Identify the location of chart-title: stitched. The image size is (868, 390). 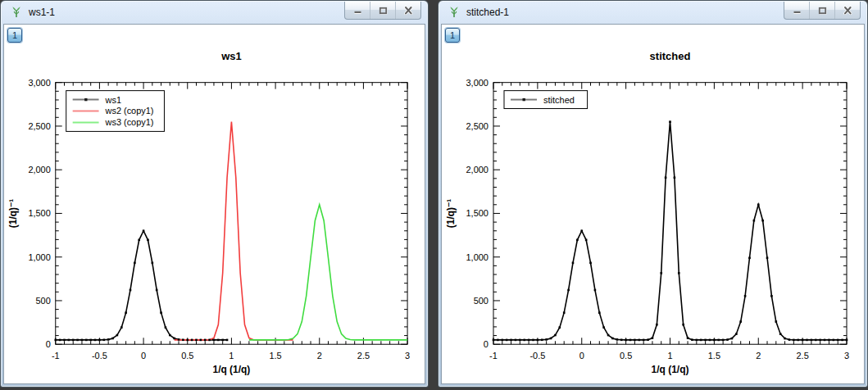
(670, 56).